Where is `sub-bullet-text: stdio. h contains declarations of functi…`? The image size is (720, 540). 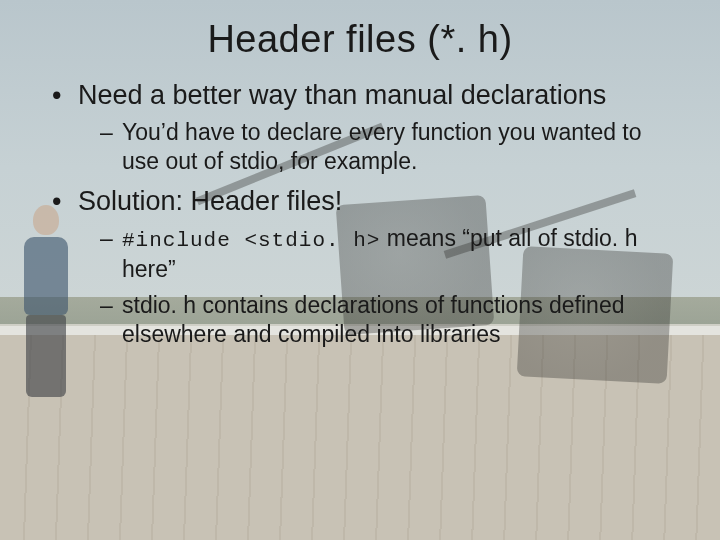 sub-bullet-text: stdio. h contains declarations of functi… is located at coordinates (374, 320).